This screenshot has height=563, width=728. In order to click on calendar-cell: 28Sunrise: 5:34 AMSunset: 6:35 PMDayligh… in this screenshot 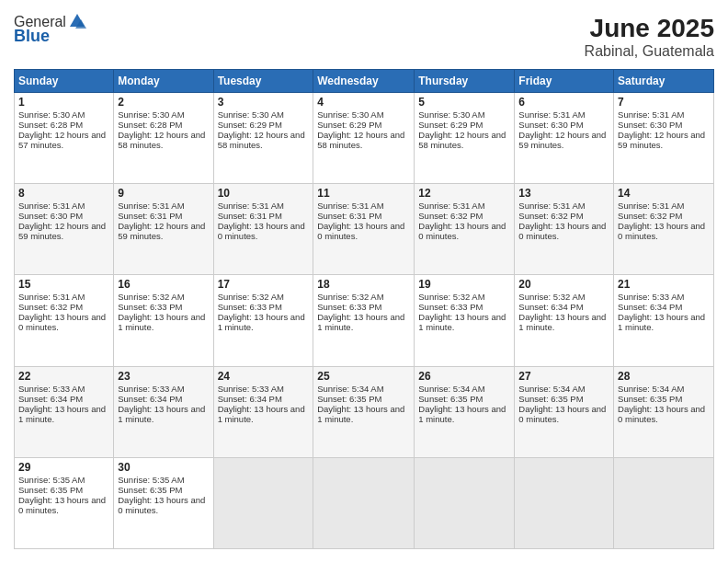, I will do `click(664, 412)`.